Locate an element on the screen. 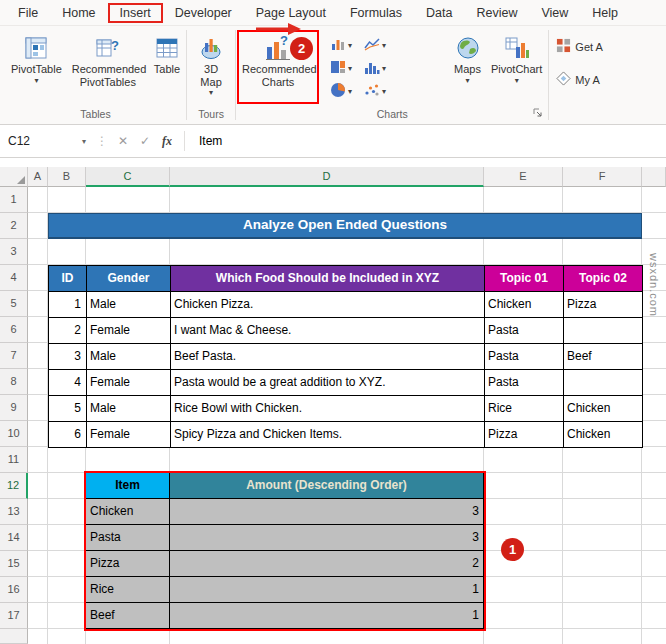 The image size is (666, 644). statistic-chart-button: ▾ is located at coordinates (380, 68).